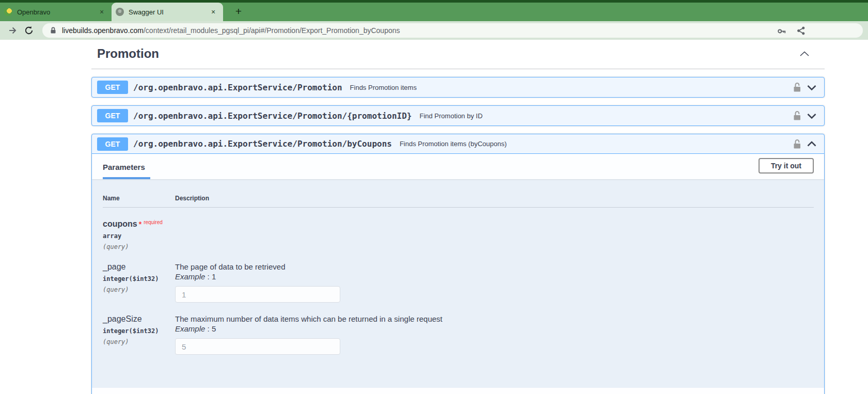 The image size is (868, 394). Describe the element at coordinates (593, 144) in the screenshot. I see `endpoint-summary: Finds Promotion items (byCoupons)` at that location.